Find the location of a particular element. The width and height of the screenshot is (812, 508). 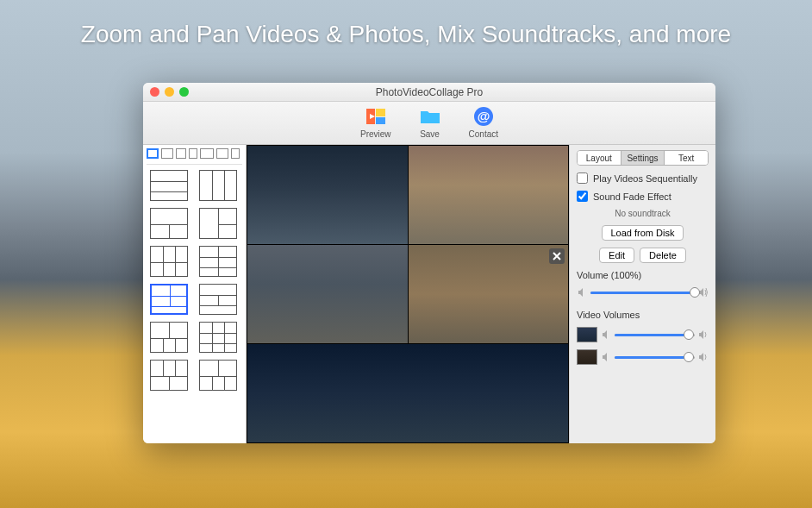

edit-button: Edit is located at coordinates (617, 255).